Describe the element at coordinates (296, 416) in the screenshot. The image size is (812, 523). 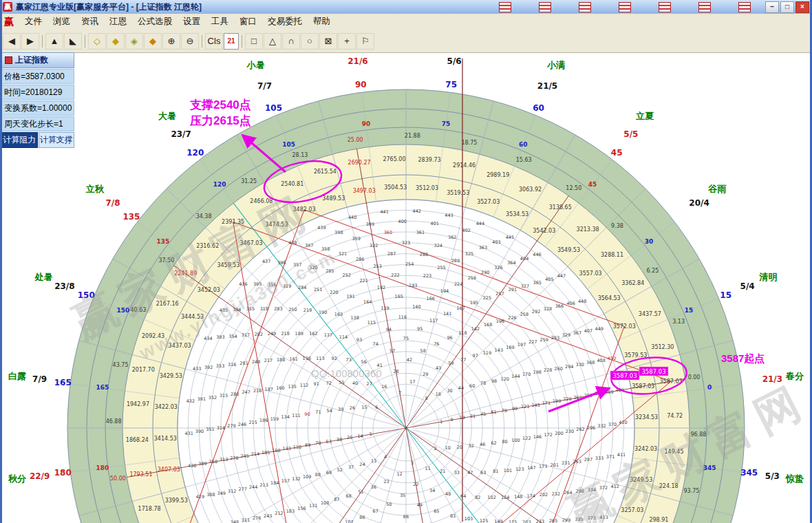
I see `svg-text: 111` at that location.